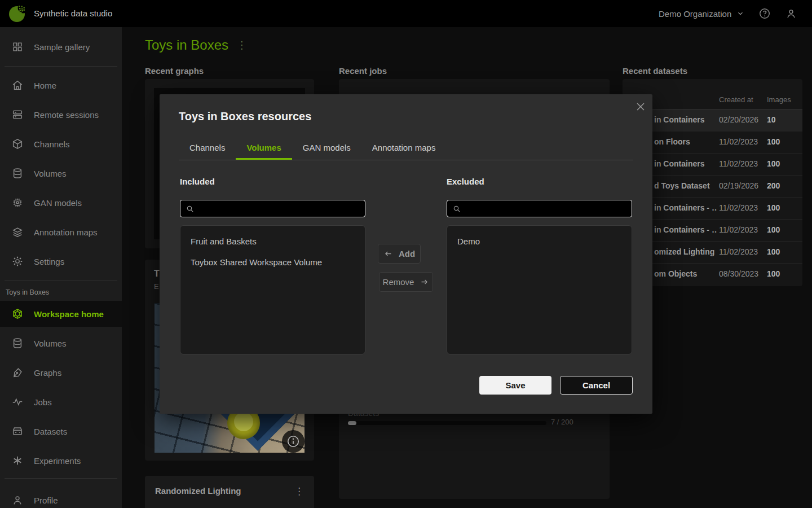 This screenshot has width=812, height=508. Describe the element at coordinates (17, 115) in the screenshot. I see `server-icon` at that location.